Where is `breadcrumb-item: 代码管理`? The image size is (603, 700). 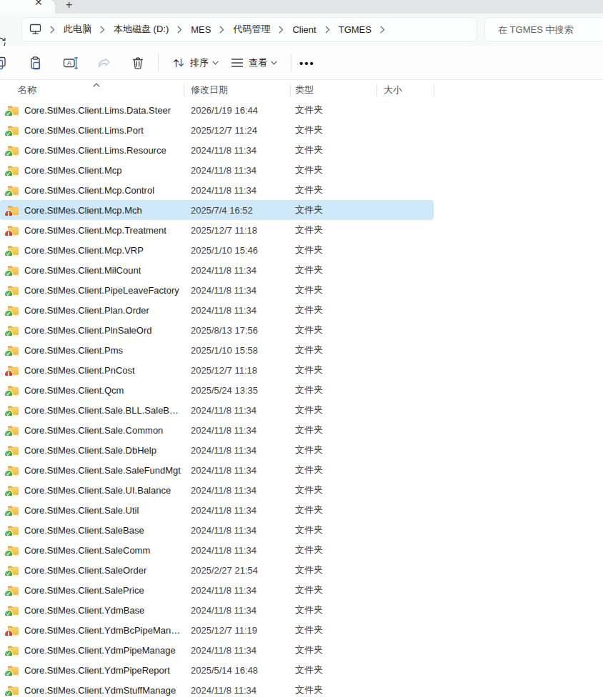 breadcrumb-item: 代码管理 is located at coordinates (251, 29).